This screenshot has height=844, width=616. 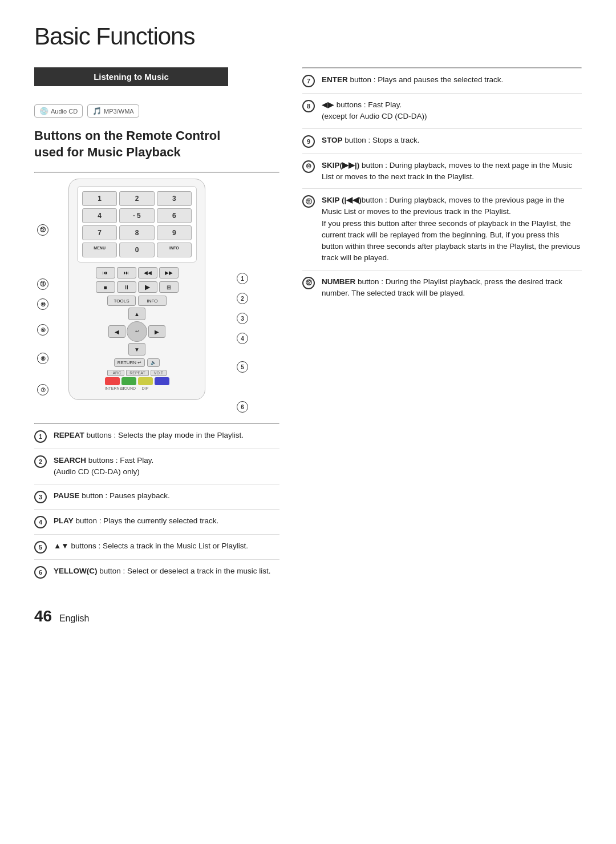 What do you see at coordinates (40, 462) in the screenshot?
I see `num-badge-2: 2` at bounding box center [40, 462].